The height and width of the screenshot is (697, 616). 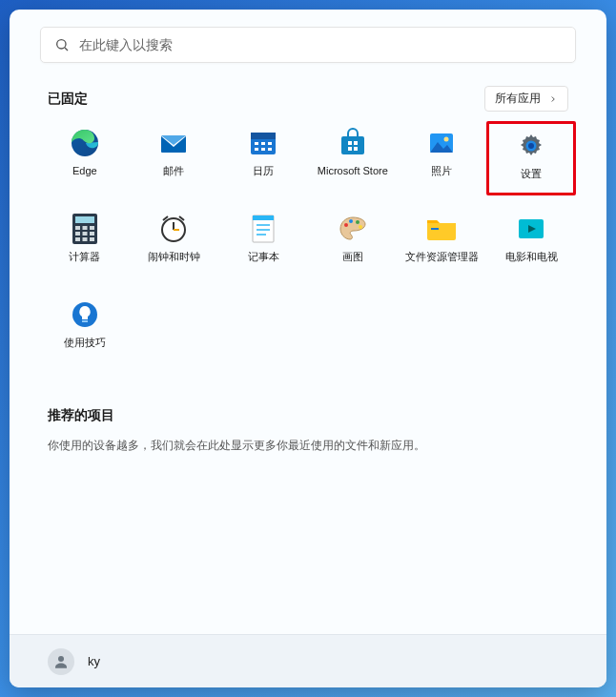 What do you see at coordinates (353, 257) in the screenshot?
I see `app-label: 画图` at bounding box center [353, 257].